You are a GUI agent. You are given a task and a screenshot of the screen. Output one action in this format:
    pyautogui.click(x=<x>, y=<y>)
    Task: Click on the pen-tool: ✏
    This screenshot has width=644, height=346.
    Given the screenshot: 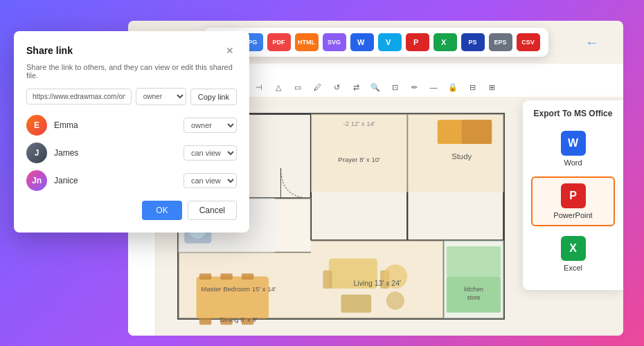 What is the action you would take?
    pyautogui.click(x=414, y=87)
    